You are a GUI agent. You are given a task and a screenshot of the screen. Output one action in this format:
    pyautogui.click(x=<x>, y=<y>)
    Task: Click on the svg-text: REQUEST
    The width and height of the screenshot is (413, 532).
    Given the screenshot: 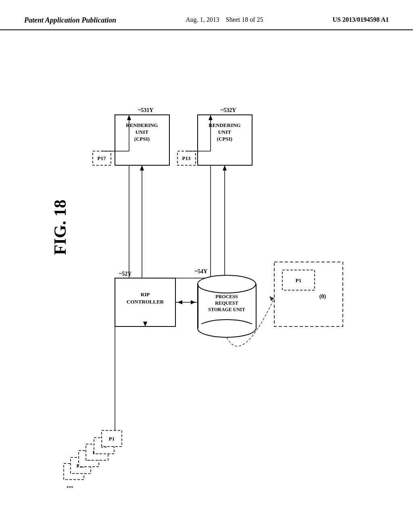 What is the action you would take?
    pyautogui.click(x=227, y=303)
    